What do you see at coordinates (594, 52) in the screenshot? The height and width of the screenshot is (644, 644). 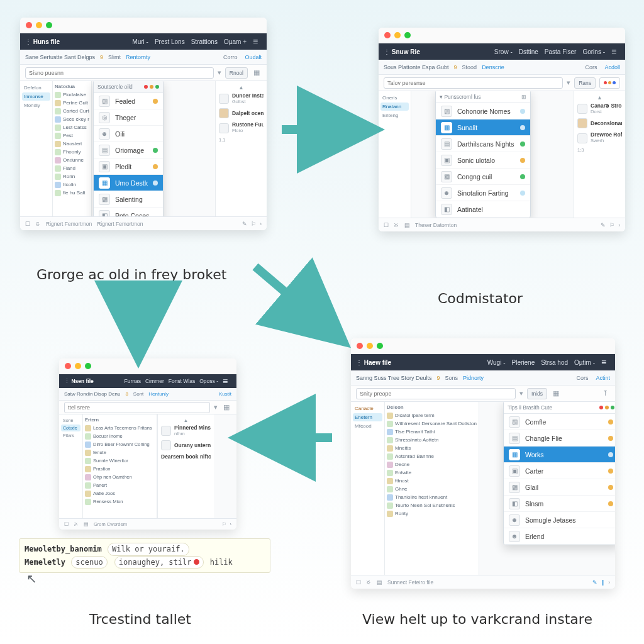 I see `nav-item: Gorins -` at bounding box center [594, 52].